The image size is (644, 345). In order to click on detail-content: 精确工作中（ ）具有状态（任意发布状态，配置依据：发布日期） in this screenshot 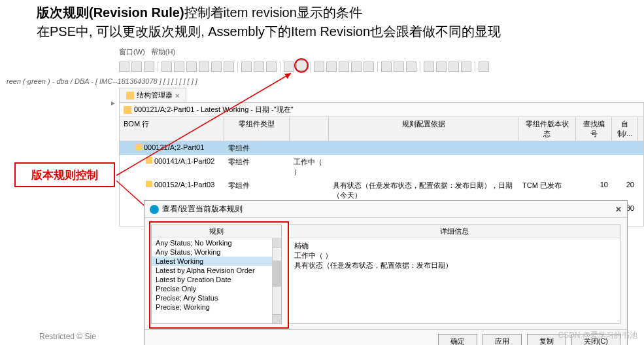, I will do `click(454, 281)`.